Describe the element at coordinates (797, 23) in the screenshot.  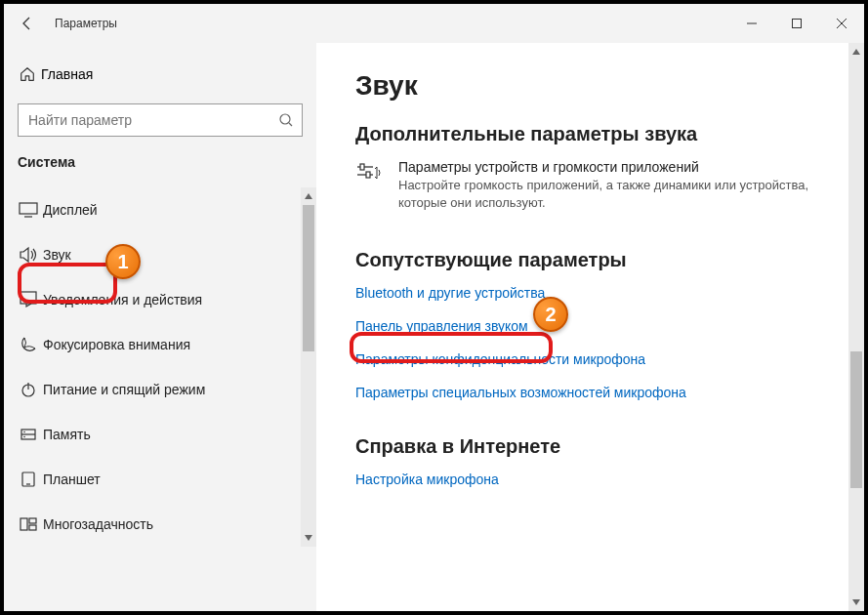
I see `window-controls` at that location.